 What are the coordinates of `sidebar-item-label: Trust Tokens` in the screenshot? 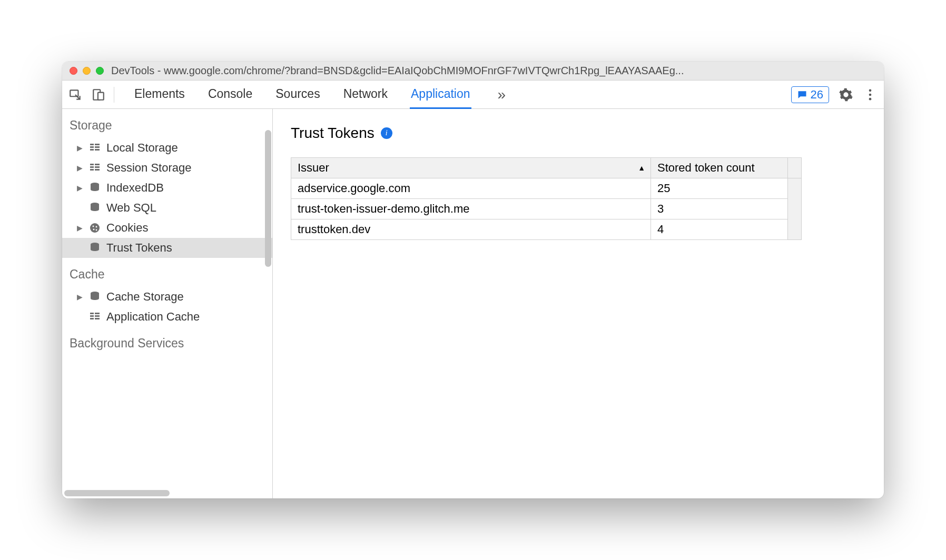 It's located at (139, 248).